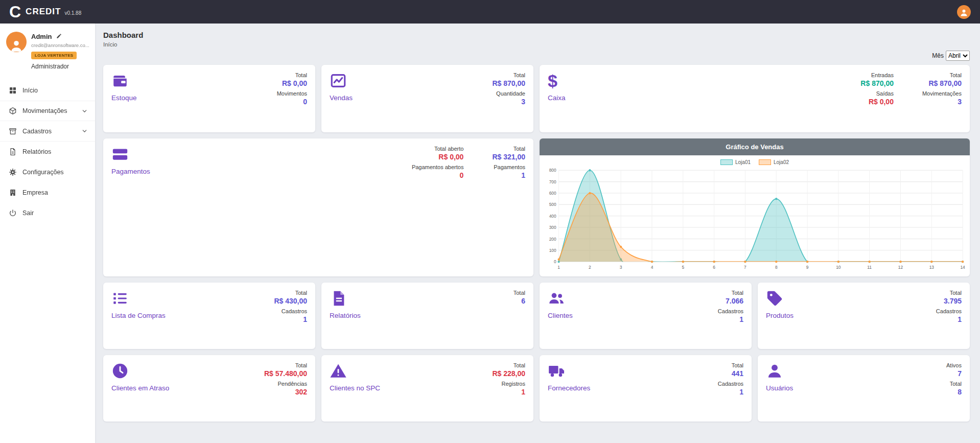 The image size is (980, 443). Describe the element at coordinates (48, 111) in the screenshot. I see `sidebar-item-movimentacoes: Movimentações` at that location.